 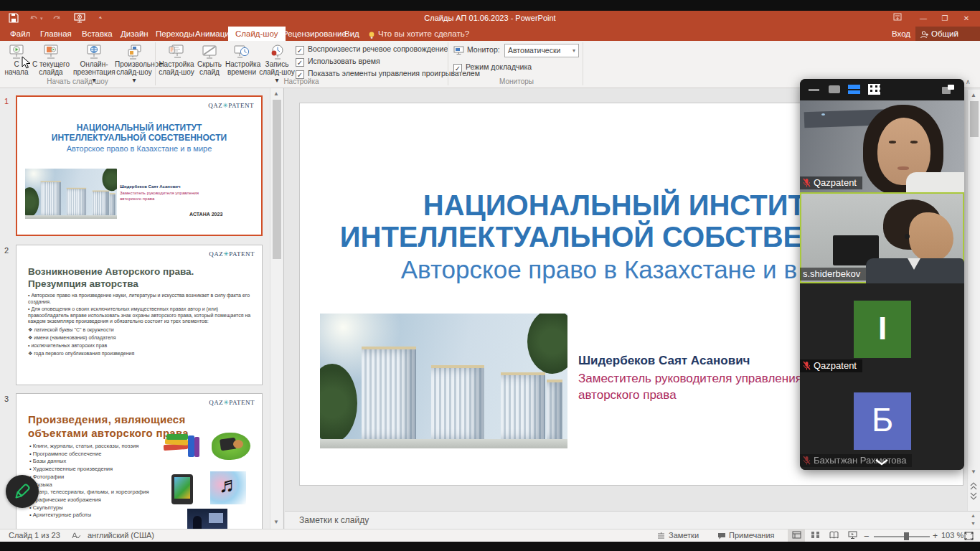 I want to click on minimize-button: —, so click(x=923, y=19).